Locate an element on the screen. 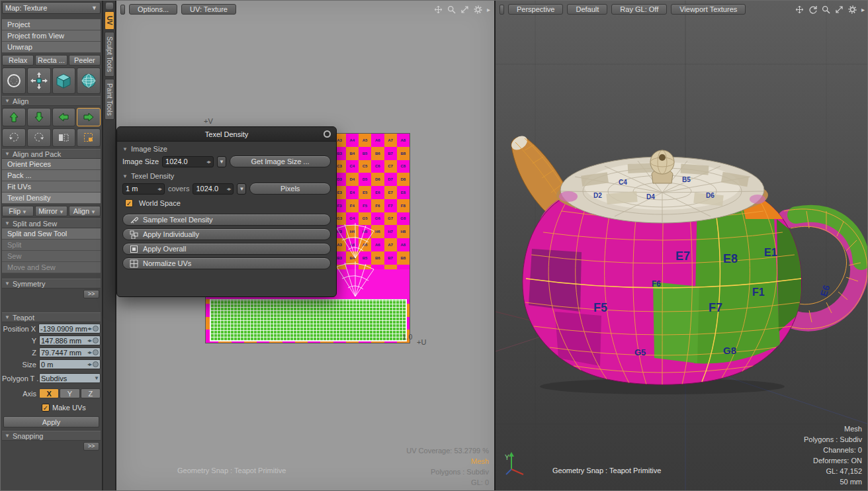  collapse-triangle-icon: ▼ is located at coordinates (125, 176).